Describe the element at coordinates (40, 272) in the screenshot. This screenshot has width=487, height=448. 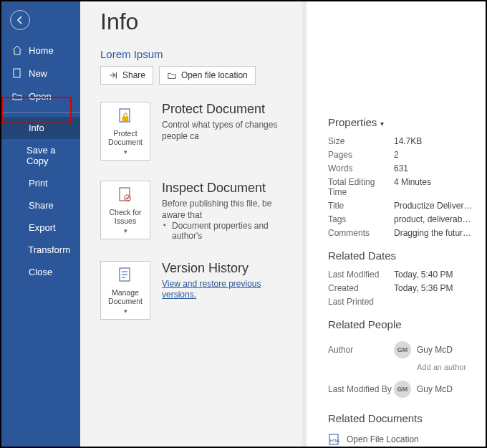
I see `sidebar-item-label: Close` at that location.